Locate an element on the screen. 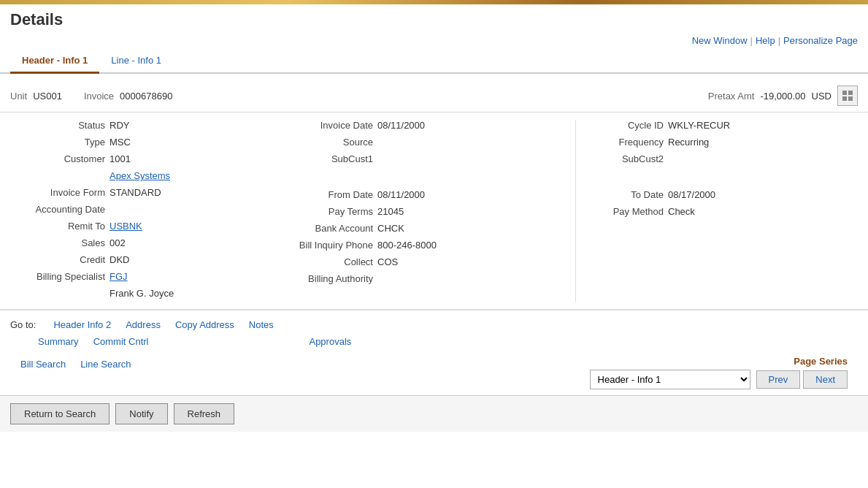 The width and height of the screenshot is (868, 488). collect-label: Collect is located at coordinates (333, 262).